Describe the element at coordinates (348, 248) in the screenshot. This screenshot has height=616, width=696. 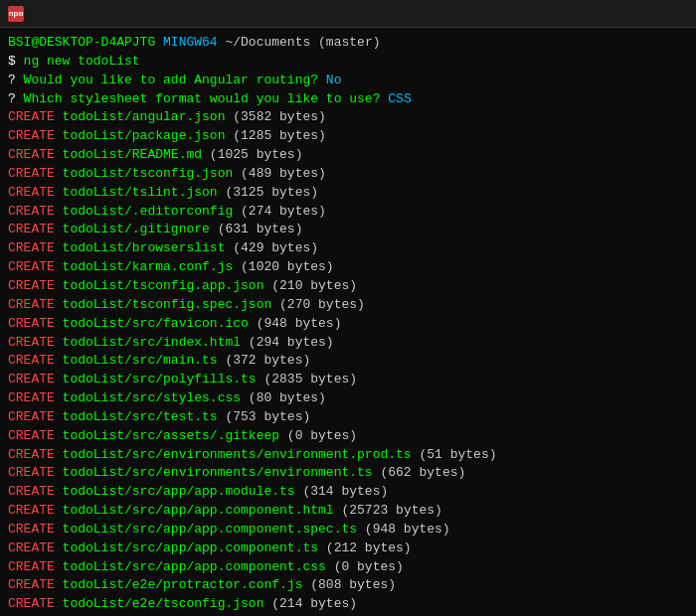
I see `terminal-line-9: CREATE todoList/browserslist (429 bytes)` at that location.